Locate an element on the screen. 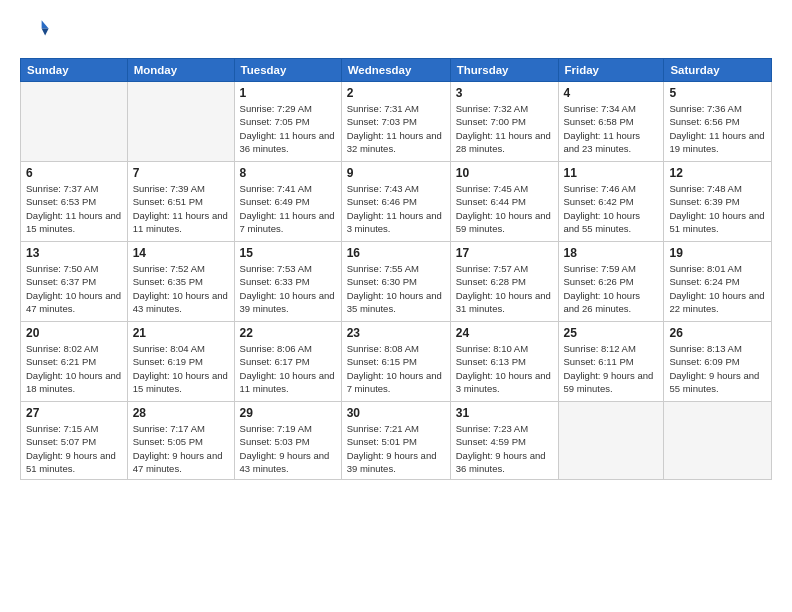 This screenshot has width=792, height=612. day-detail: Sunrise: 7:53 AMSunset: 6:33 PMDaylight:… is located at coordinates (288, 288).